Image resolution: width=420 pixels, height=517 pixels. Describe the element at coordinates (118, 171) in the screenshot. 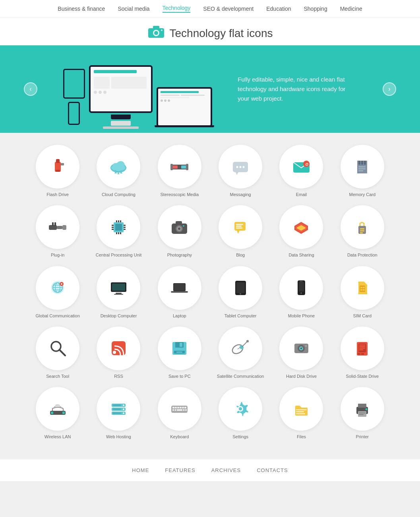

I see `icon-cloud-computing: Cloud Computing` at that location.